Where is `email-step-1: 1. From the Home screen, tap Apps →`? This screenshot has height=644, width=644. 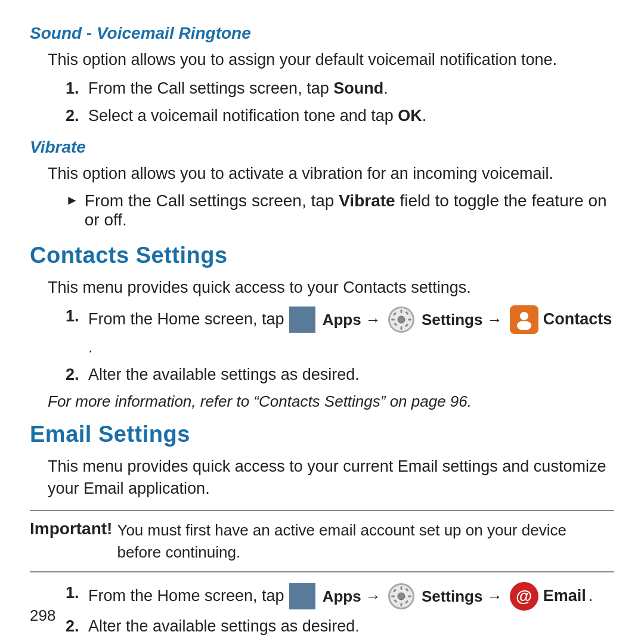 email-step-1: 1. From the Home screen, tap Apps → is located at coordinates (340, 596).